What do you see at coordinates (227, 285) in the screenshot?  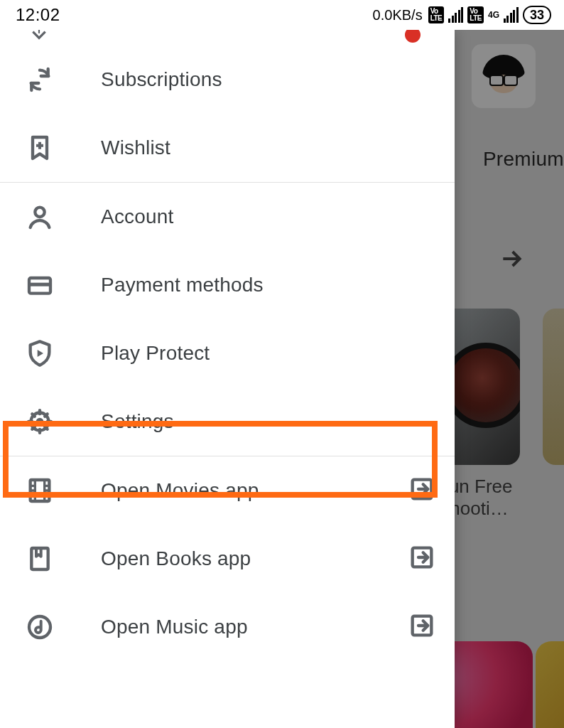 I see `drawer-item-payment-methods: Payment methods` at bounding box center [227, 285].